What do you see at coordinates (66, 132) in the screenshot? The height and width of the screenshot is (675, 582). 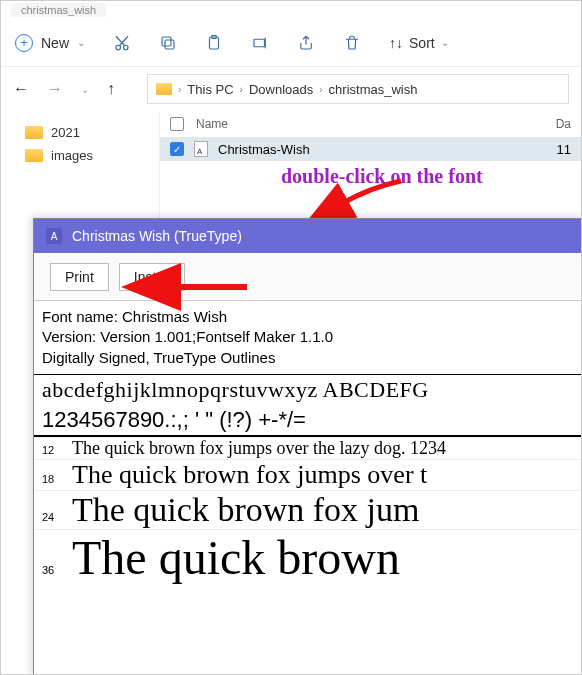 I see `tree-item-label: 2021` at bounding box center [66, 132].